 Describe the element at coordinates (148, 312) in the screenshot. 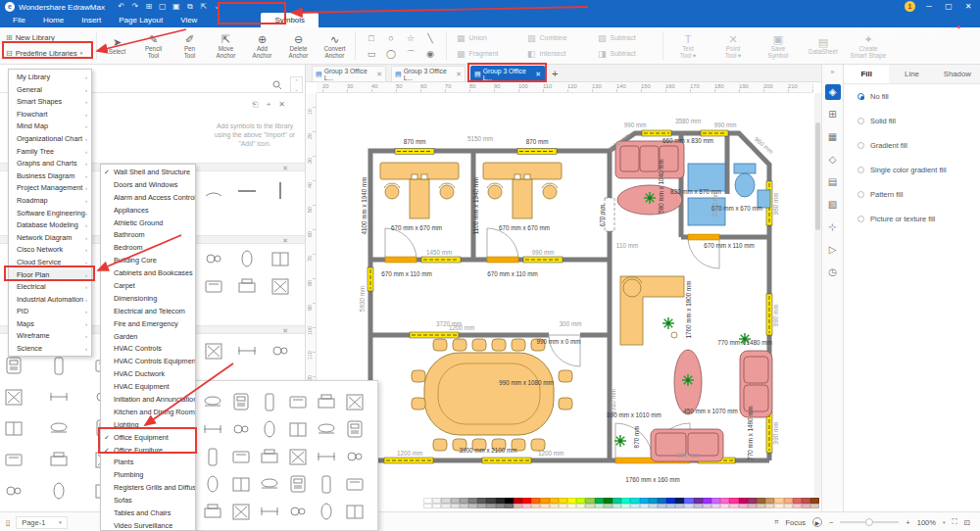

I see `submenu-item-electrical-and-telecom: Electrical and Telecom` at that location.